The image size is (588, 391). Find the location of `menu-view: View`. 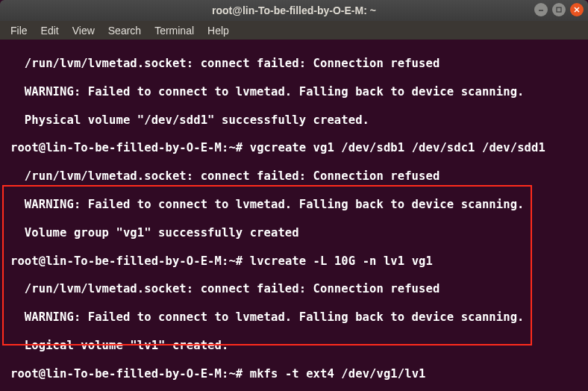

menu-view: View is located at coordinates (84, 31).